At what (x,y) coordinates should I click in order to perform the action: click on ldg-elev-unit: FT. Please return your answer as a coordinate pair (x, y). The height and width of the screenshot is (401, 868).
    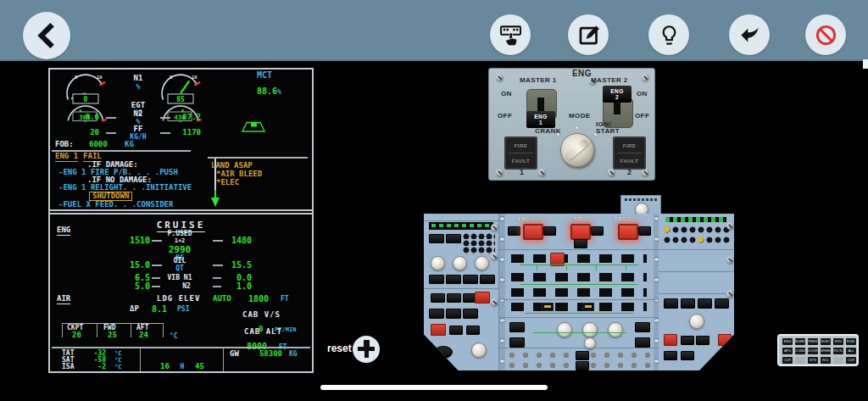
    Looking at the image, I should click on (285, 299).